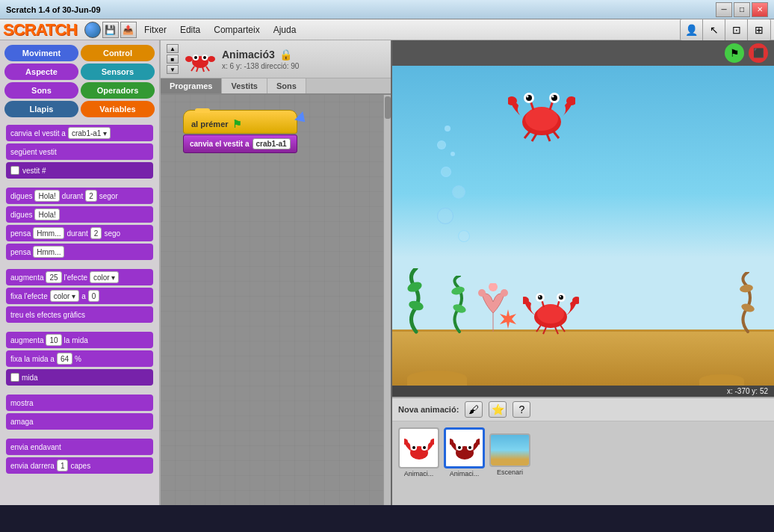 This screenshot has height=532, width=774. What do you see at coordinates (510, 472) in the screenshot?
I see `scene-label: Escenari` at bounding box center [510, 472].